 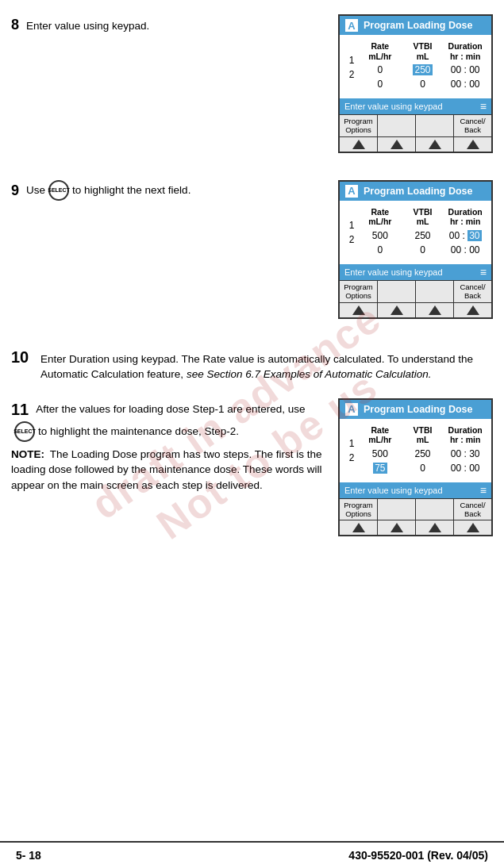 What do you see at coordinates (416, 106) in the screenshot?
I see `step-8-status: Enter value using keypad ≡` at bounding box center [416, 106].